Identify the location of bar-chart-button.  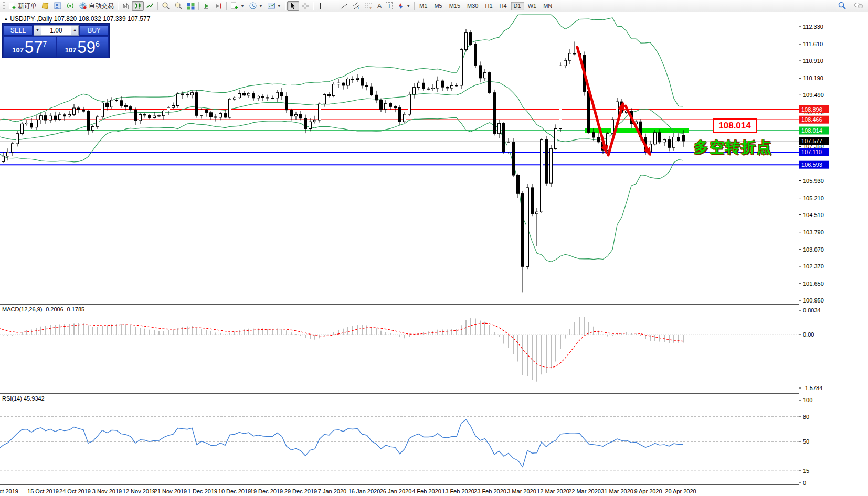
(126, 6).